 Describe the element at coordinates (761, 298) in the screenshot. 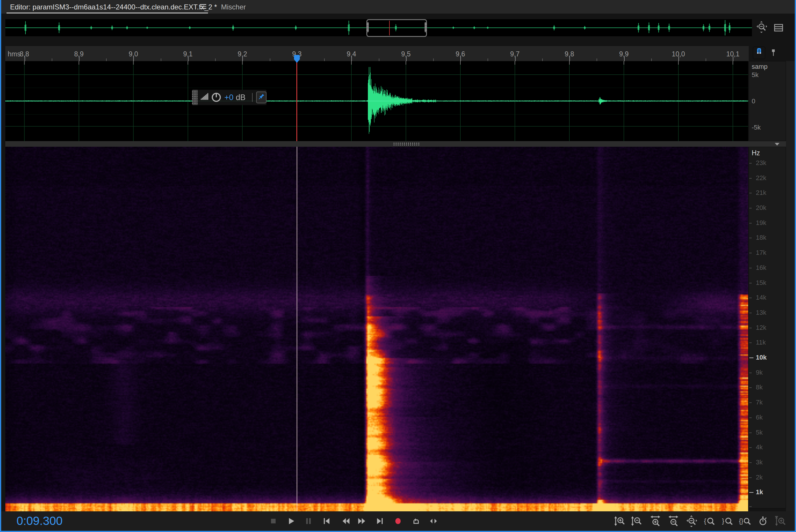

I see `frequency-tick-label: 14k` at that location.